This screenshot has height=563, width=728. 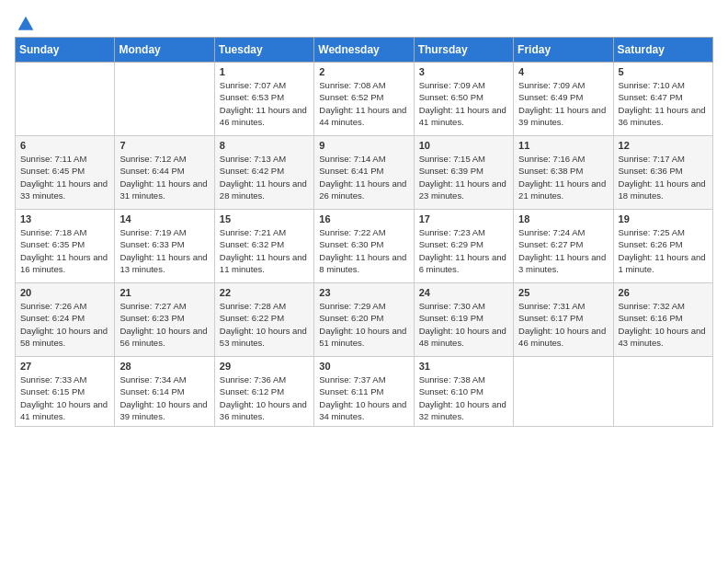 I want to click on day-info: Sunrise: 7:38 AM Sunset: 6:10 PM Dayligh…, so click(x=463, y=397).